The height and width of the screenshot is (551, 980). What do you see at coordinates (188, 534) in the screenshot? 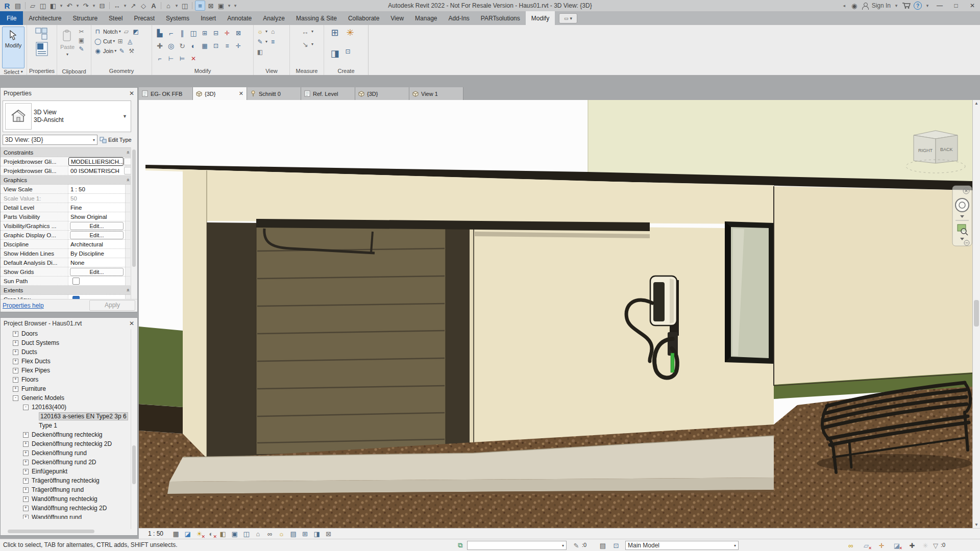
I see `visual-style-icon: ◪` at bounding box center [188, 534].